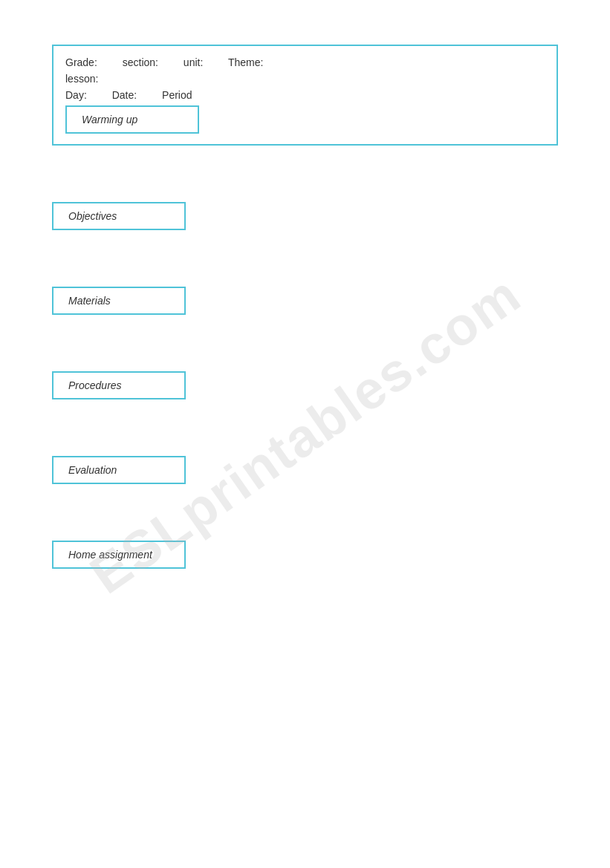  I want to click on day-label: Day:, so click(76, 95).